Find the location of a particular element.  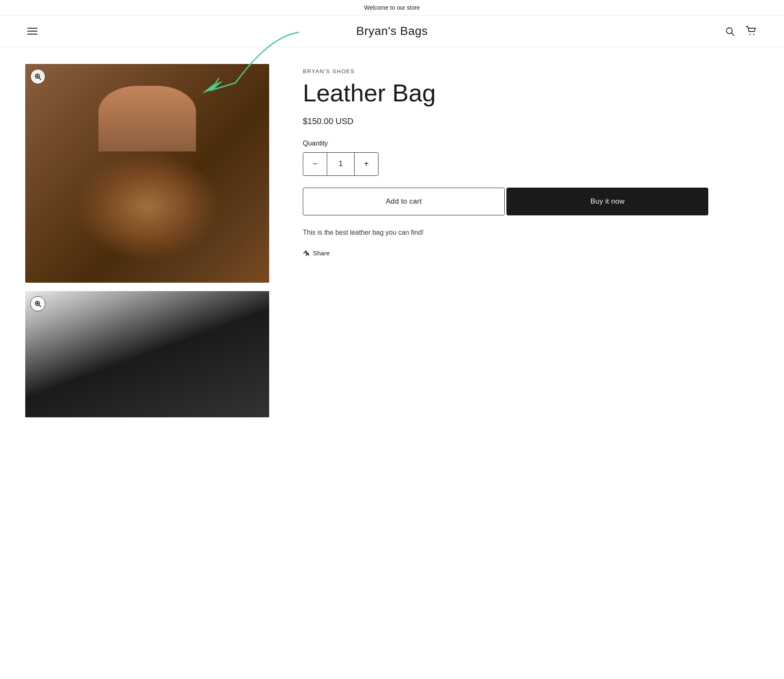

quantity-decrease-button: − is located at coordinates (315, 164).